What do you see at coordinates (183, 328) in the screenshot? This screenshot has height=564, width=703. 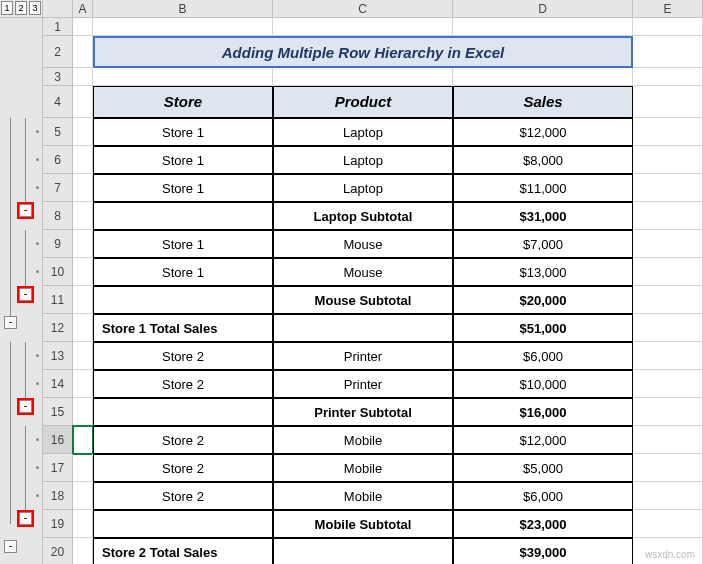 I see `cell-store: Store 1 Total Sales` at bounding box center [183, 328].